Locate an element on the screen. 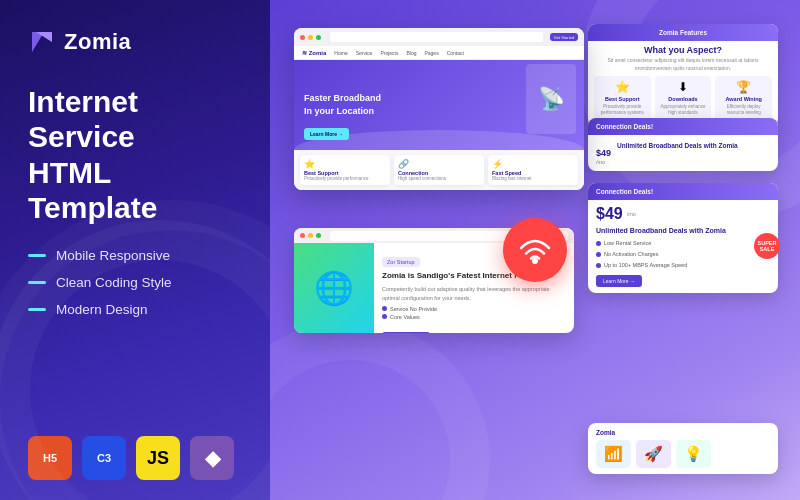 This screenshot has width=800, height=500. super-sale-badge: SUPERSALE is located at coordinates (767, 246).